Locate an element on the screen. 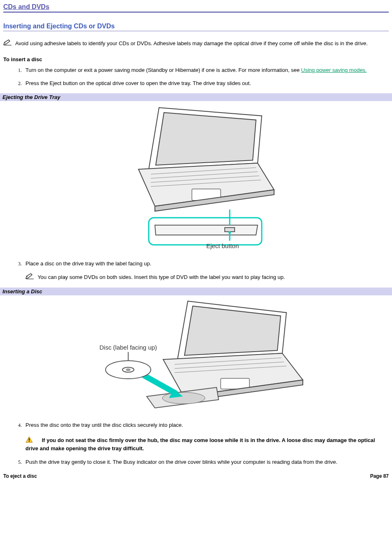 This screenshot has height=555, width=392. step-5: Push the drive tray gently to close it. … is located at coordinates (206, 462).